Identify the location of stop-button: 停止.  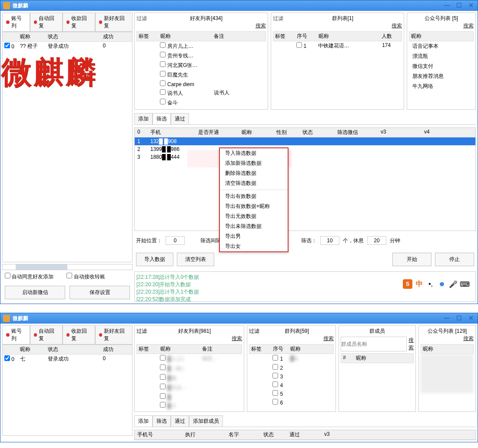
(455, 259).